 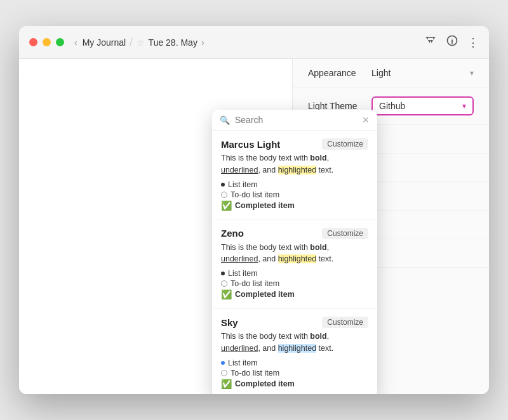 What do you see at coordinates (473, 43) in the screenshot?
I see `more-icon: ⋮` at bounding box center [473, 43].